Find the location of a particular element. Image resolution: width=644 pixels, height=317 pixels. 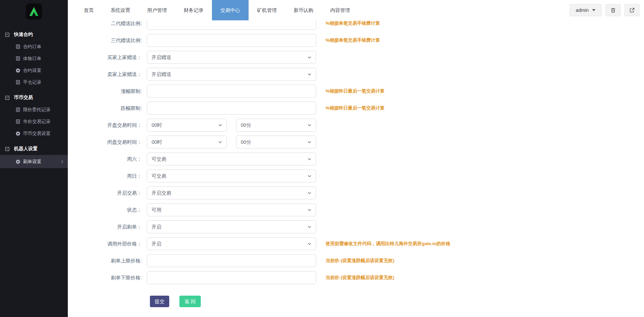

sidebar-section: 快速合约合约订单体验订单合约设置平仓记录 is located at coordinates (34, 58).